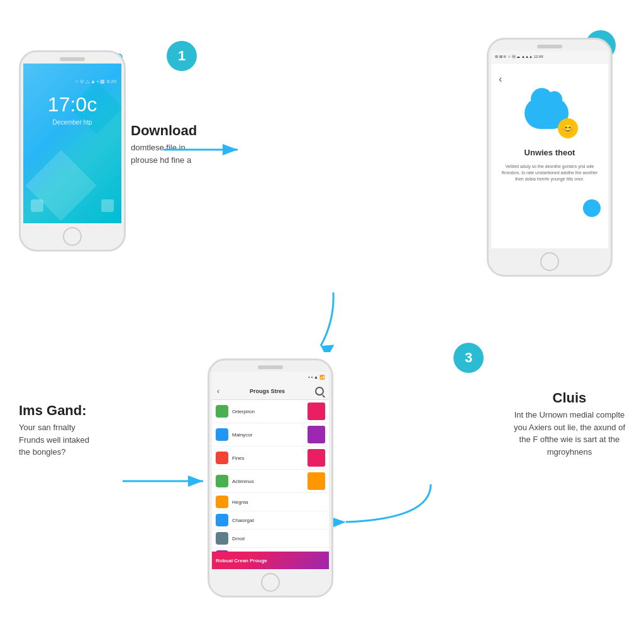  What do you see at coordinates (243, 482) in the screenshot?
I see `list-item-label: Actiminus` at bounding box center [243, 482].